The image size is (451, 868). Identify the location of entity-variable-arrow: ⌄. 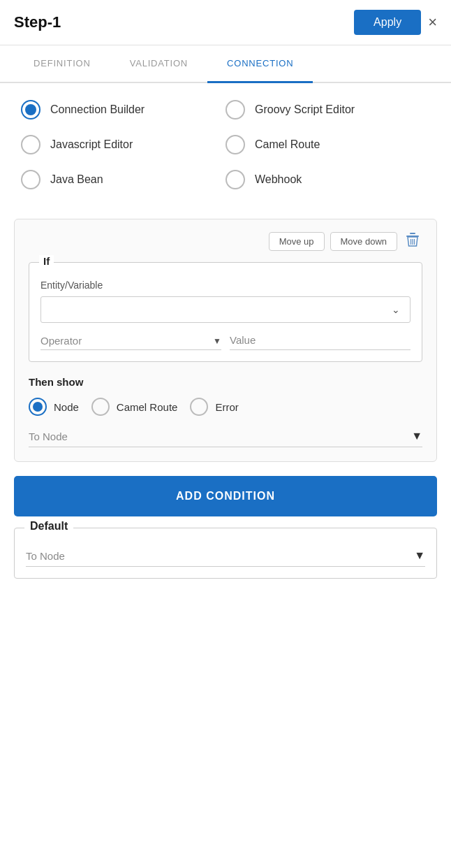
(396, 310).